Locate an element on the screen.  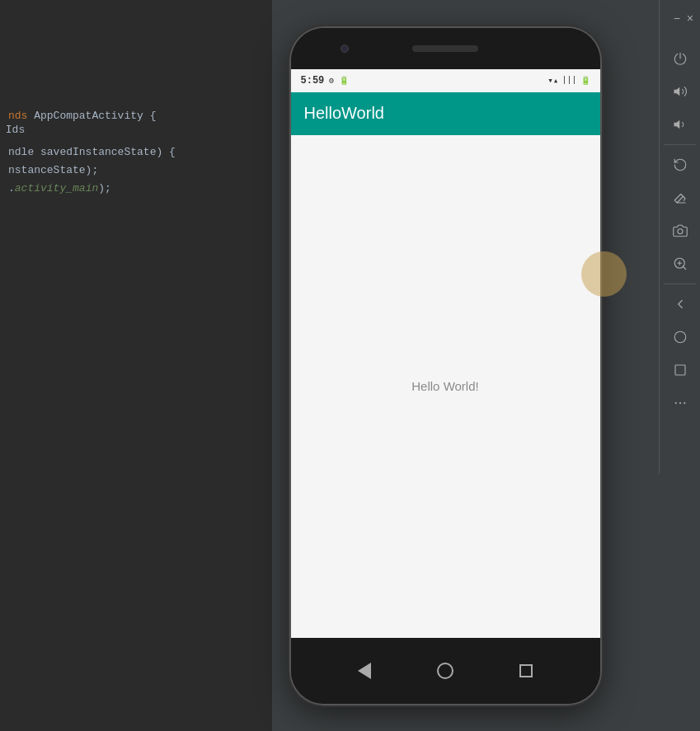
back-icon is located at coordinates (680, 304).